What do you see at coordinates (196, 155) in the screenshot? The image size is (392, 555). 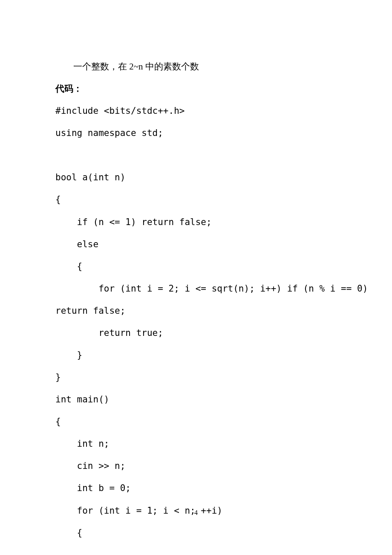 I see `code-blank-line` at bounding box center [196, 155].